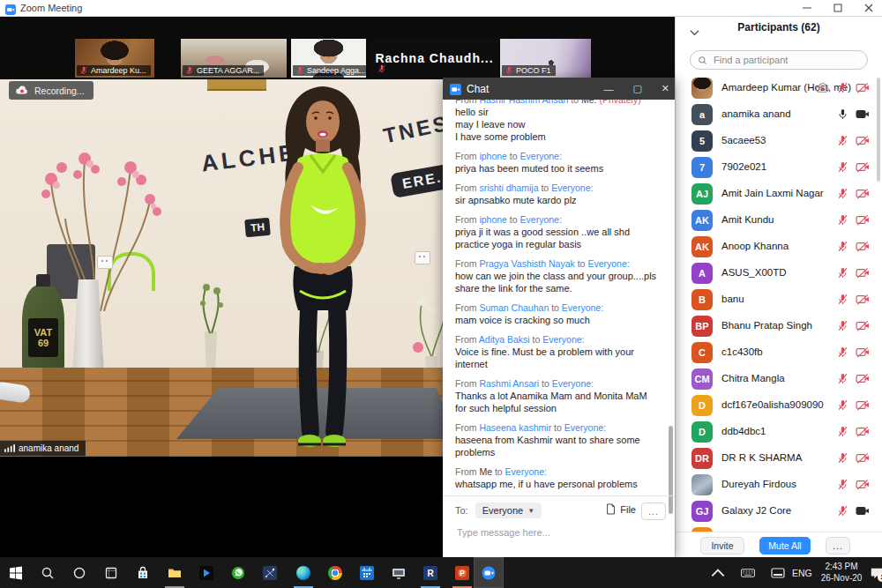  I want to click on participant-row: Dureyah Firdous, so click(779, 485).